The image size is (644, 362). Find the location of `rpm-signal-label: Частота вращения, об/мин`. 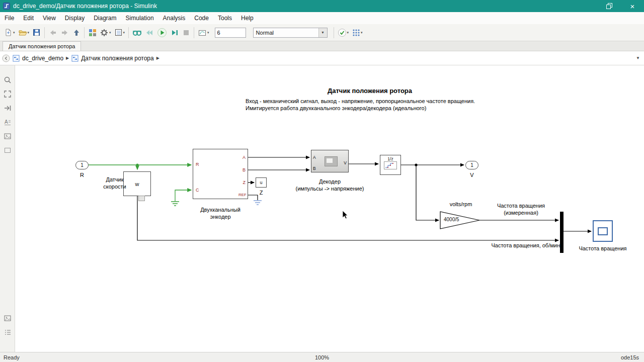

rpm-signal-label: Частота вращения, об/мин is located at coordinates (498, 245).